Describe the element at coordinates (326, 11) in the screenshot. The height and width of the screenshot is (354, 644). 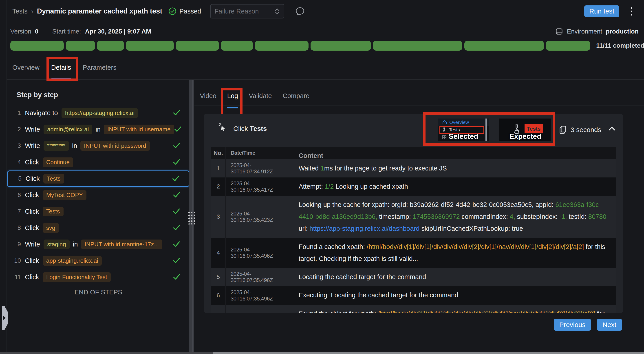
I see `header-bar: Tests › Dynamic parameter cached xpath t…` at that location.